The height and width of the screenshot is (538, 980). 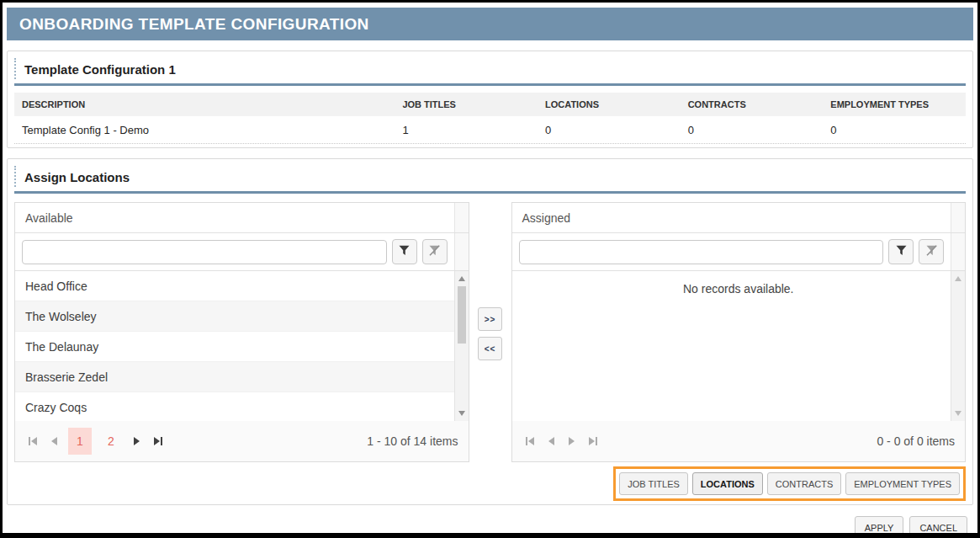 I want to click on pager-page-1: 1, so click(x=80, y=441).